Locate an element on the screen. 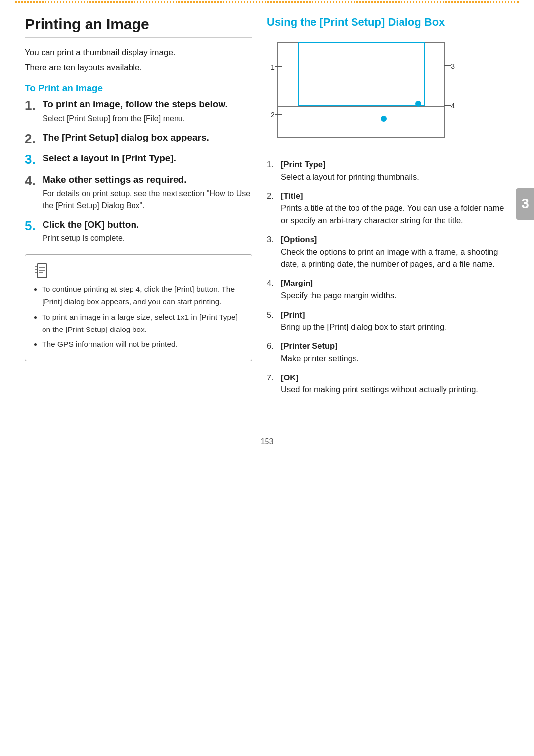 The width and height of the screenshot is (534, 756). right-item-6-text: [OK] Used for making print settings with… is located at coordinates (395, 384).